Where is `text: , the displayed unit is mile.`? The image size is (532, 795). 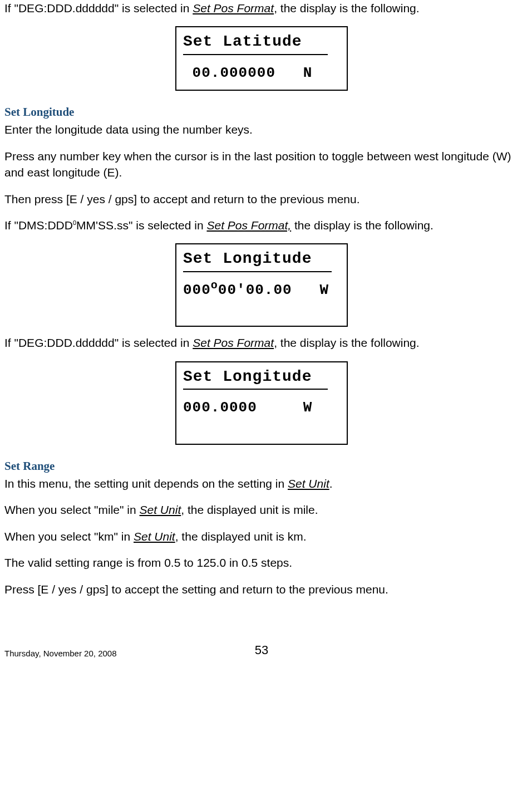 text: , the displayed unit is mile. is located at coordinates (249, 510).